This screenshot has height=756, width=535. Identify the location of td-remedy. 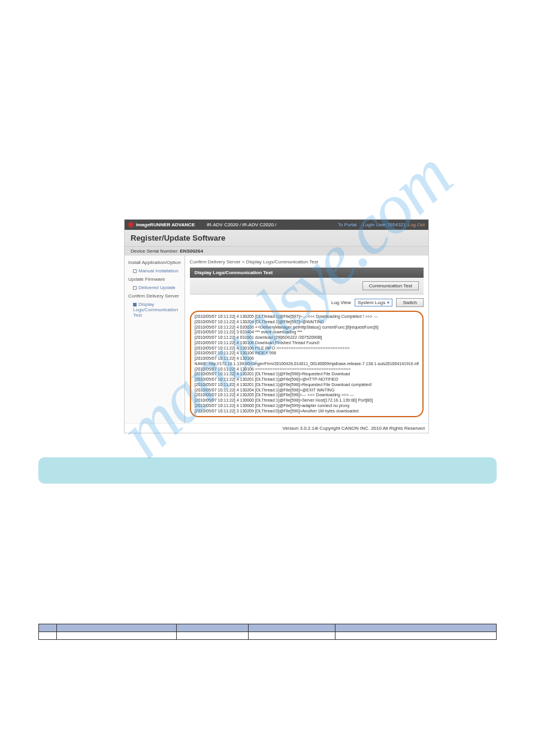
(416, 636).